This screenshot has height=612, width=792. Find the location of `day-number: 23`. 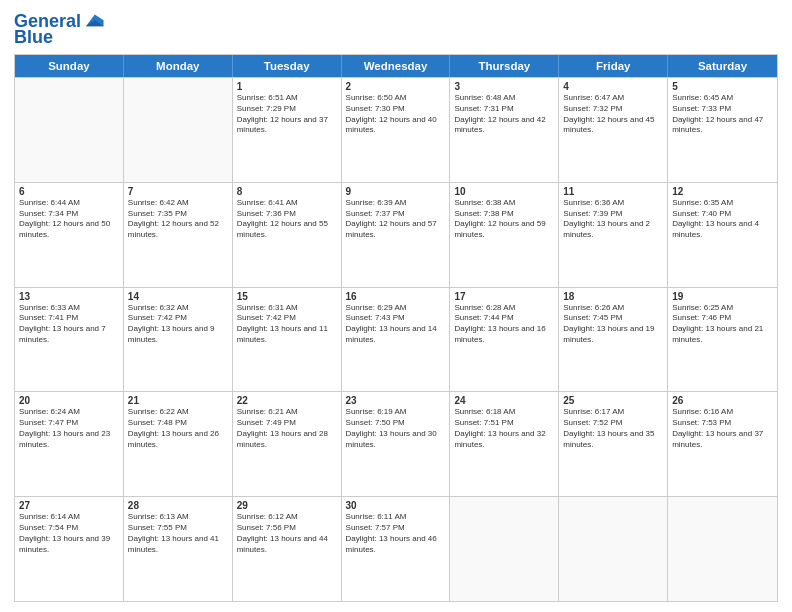

day-number: 23 is located at coordinates (396, 400).